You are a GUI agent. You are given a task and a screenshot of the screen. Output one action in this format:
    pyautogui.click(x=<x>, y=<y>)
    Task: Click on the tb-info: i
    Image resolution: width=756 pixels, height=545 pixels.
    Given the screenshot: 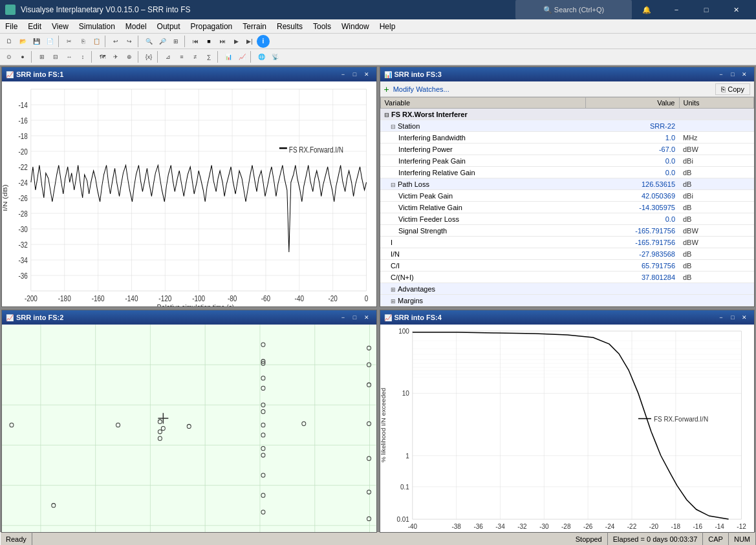 What is the action you would take?
    pyautogui.click(x=263, y=41)
    